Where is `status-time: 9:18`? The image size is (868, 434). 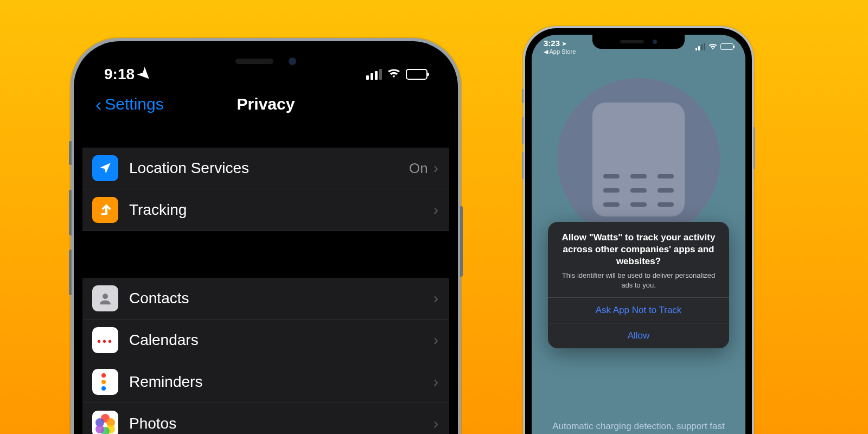 status-time: 9:18 is located at coordinates (119, 74).